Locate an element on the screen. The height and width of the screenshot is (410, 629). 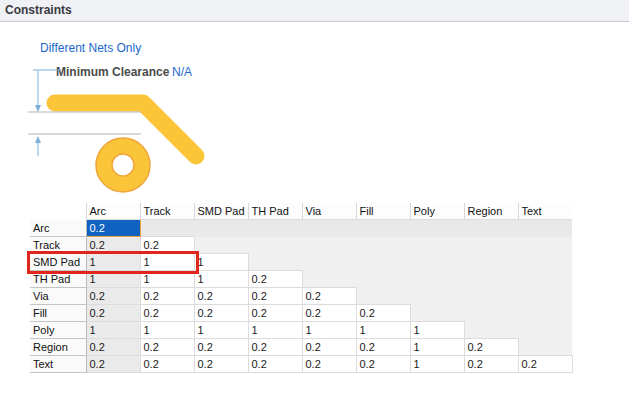
matrix-cell-th-pad-fill is located at coordinates (383, 280).